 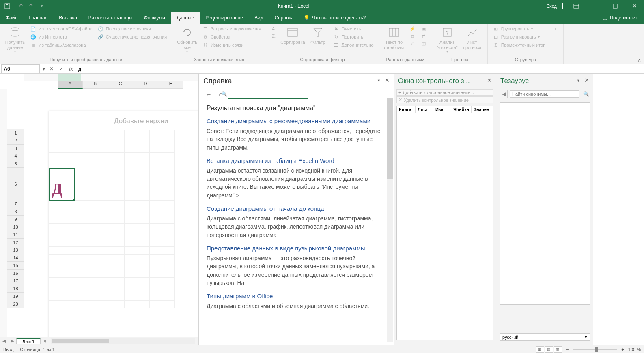 I want to click on col-header-a: A, so click(x=70, y=85).